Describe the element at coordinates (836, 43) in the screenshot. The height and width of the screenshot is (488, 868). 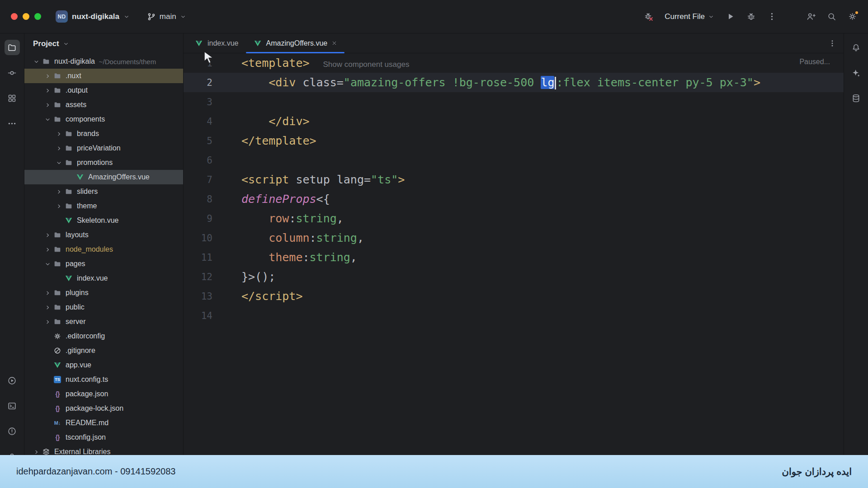
I see `editor-tabs-more-button` at that location.